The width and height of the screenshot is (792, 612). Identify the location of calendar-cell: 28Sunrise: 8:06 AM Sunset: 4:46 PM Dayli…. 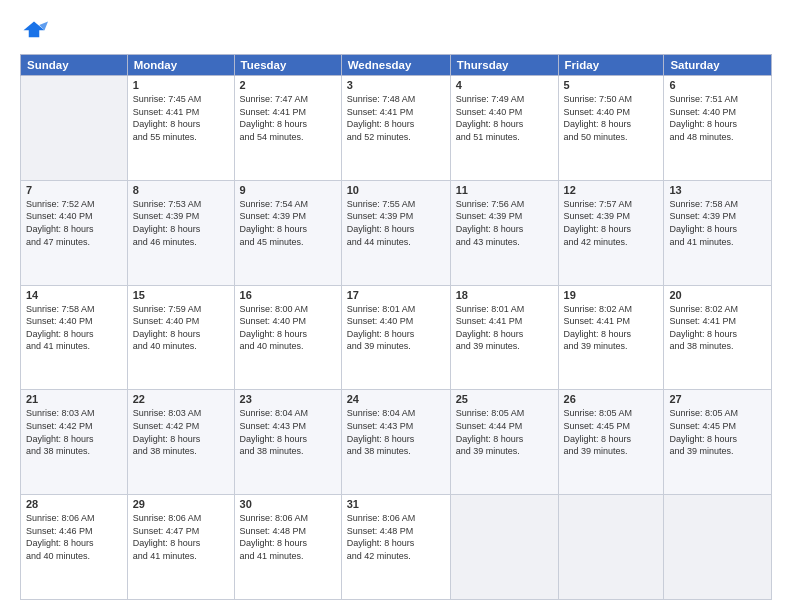
(74, 548).